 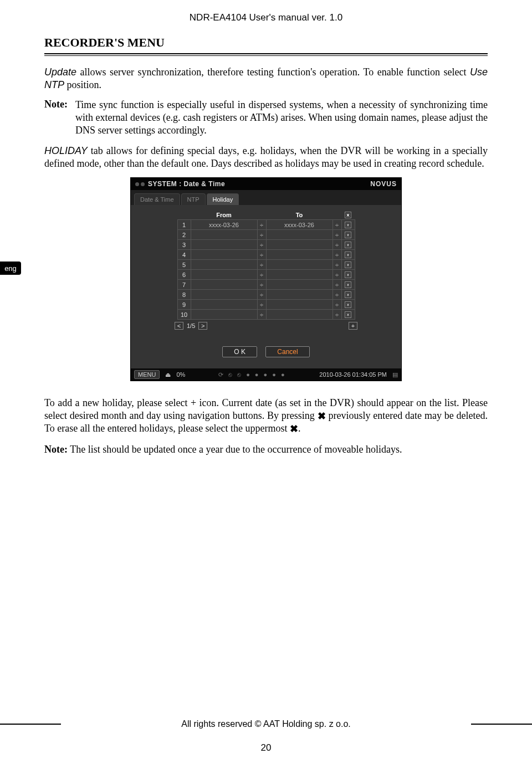 What do you see at coordinates (223, 199) in the screenshot?
I see `tab-holiday: Holiday` at bounding box center [223, 199].